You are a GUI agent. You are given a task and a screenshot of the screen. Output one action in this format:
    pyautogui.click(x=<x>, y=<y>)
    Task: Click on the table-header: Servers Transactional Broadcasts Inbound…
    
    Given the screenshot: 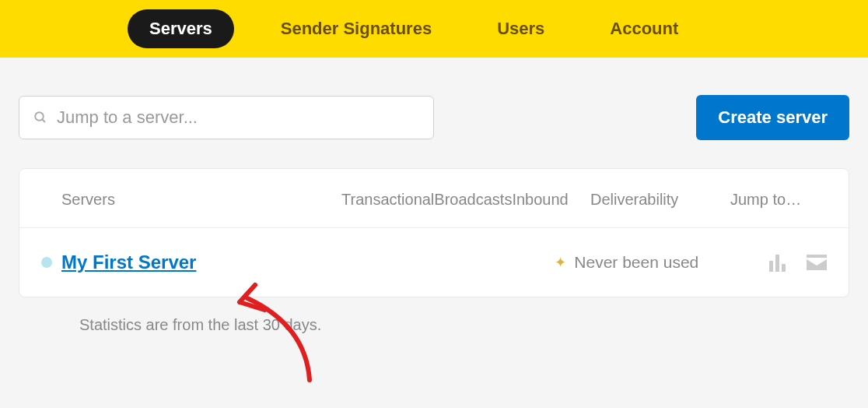 What is the action you would take?
    pyautogui.click(x=434, y=199)
    